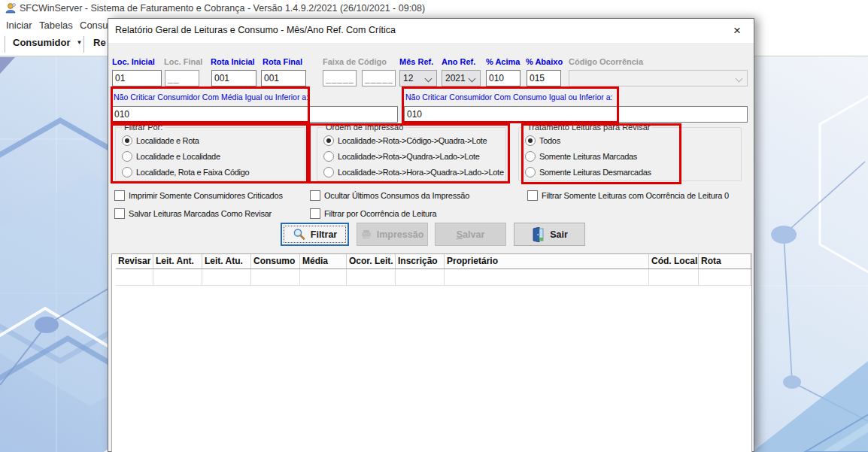  Describe the element at coordinates (588, 172) in the screenshot. I see `radio-somente-desmarcadas: Somente Leituras Desmarcadas` at that location.